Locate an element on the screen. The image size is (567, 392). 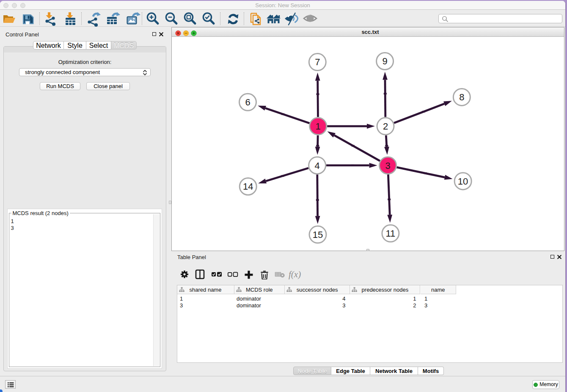
svg-text: 8 is located at coordinates (462, 97).